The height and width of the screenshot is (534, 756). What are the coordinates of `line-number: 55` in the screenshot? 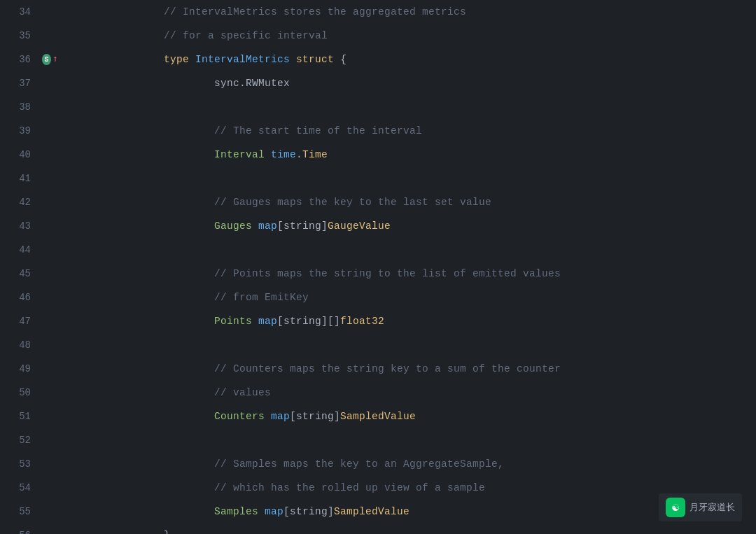 It's located at (21, 512).